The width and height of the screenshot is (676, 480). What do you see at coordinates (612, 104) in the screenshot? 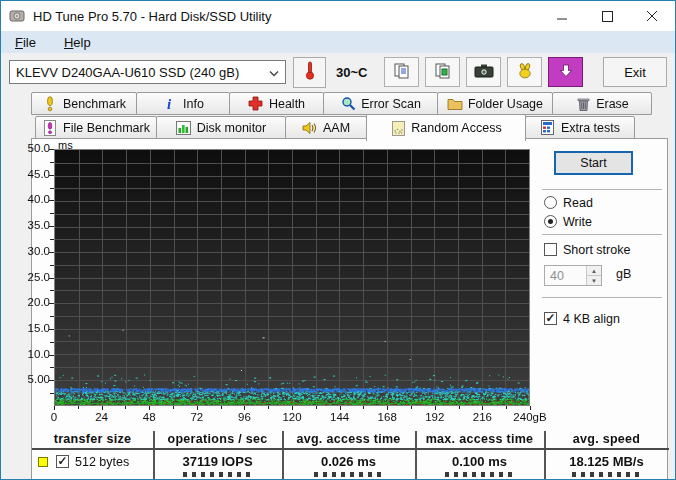
I see `tab-label: Erase` at bounding box center [612, 104].